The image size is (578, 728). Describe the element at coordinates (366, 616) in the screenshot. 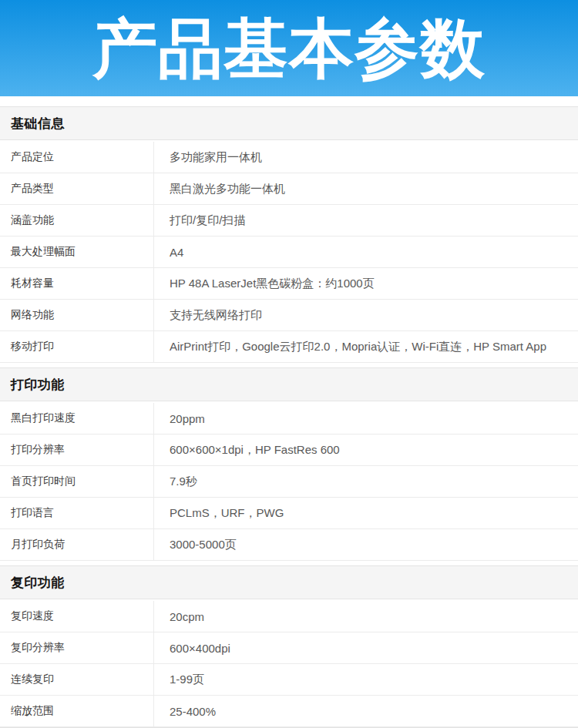

I see `spec-value: 20cpm` at that location.